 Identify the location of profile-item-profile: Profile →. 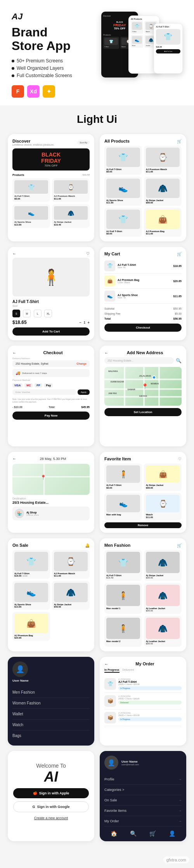
(143, 780).